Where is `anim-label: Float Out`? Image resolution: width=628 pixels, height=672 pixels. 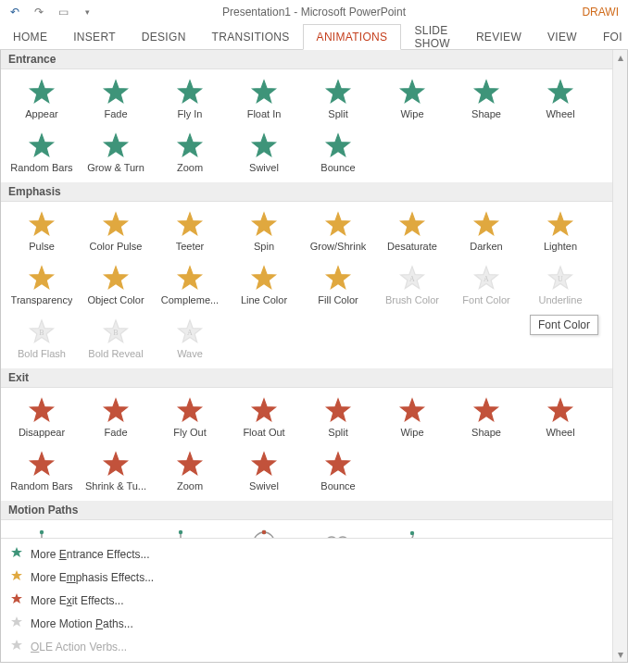
anim-label: Float Out is located at coordinates (263, 432).